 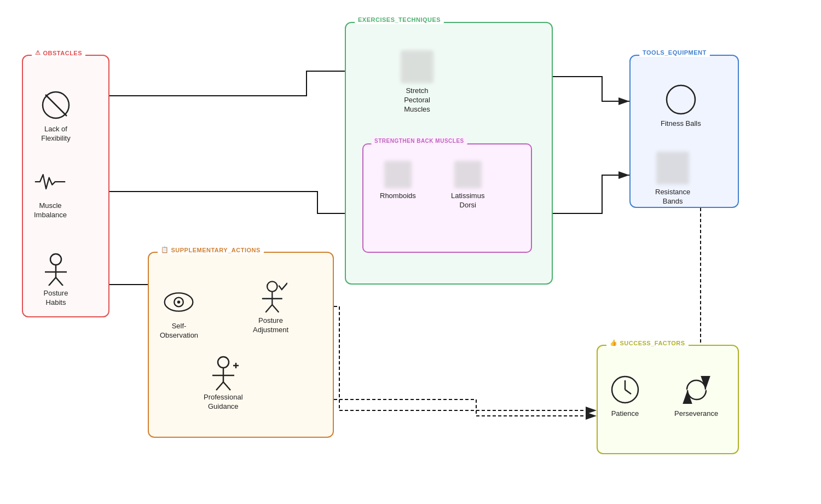 What do you see at coordinates (223, 402) in the screenshot?
I see `professional-guidance-label: Professional Guidance` at bounding box center [223, 402].